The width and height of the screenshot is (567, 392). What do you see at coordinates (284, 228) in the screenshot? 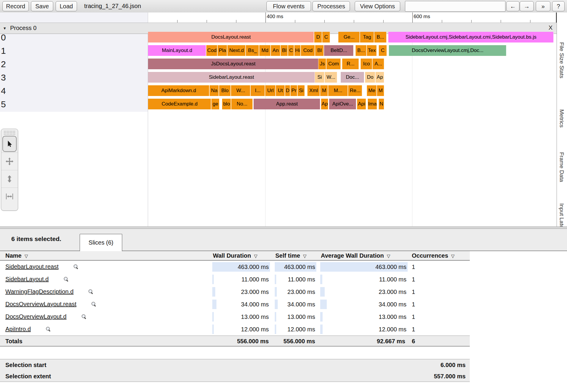
I see `pane-splitter` at bounding box center [284, 228].